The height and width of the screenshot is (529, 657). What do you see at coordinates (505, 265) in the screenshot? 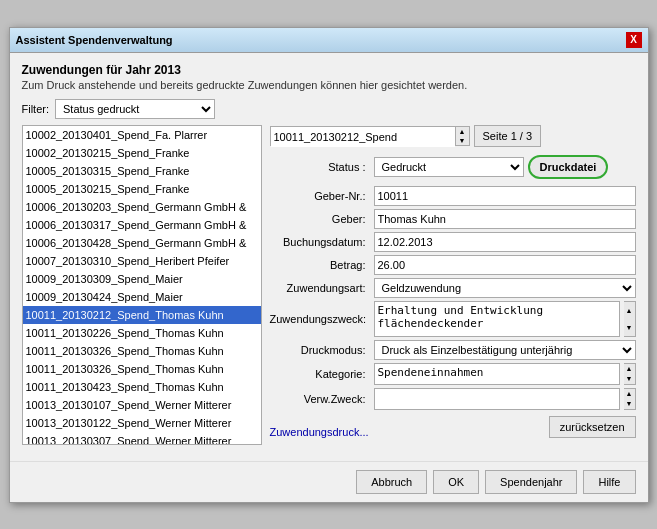
I see `betrag-value-wrapper` at bounding box center [505, 265].